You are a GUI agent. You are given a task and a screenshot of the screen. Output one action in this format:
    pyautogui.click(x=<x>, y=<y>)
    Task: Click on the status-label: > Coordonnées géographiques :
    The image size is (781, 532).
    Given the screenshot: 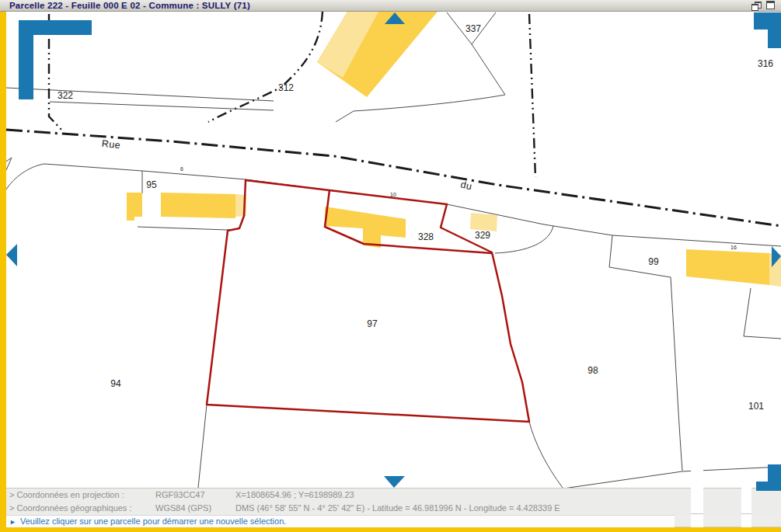 What is the action you would take?
    pyautogui.click(x=70, y=508)
    